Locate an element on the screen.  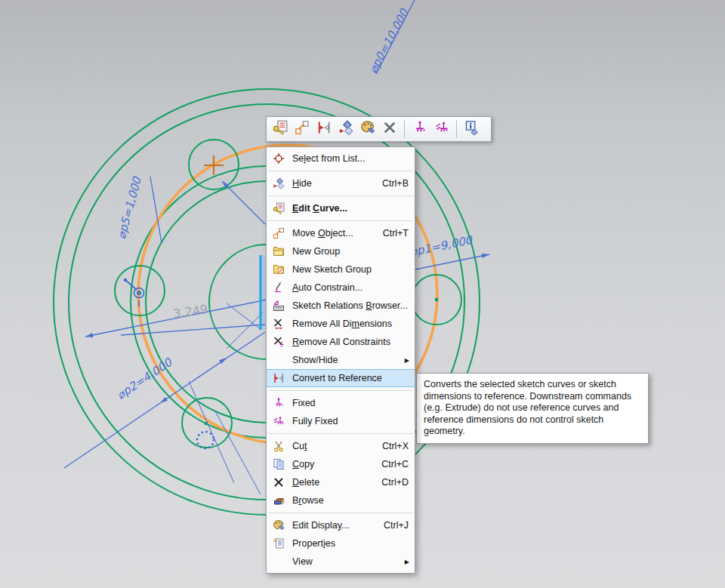
remove-dimensions-icon is located at coordinates (279, 324).